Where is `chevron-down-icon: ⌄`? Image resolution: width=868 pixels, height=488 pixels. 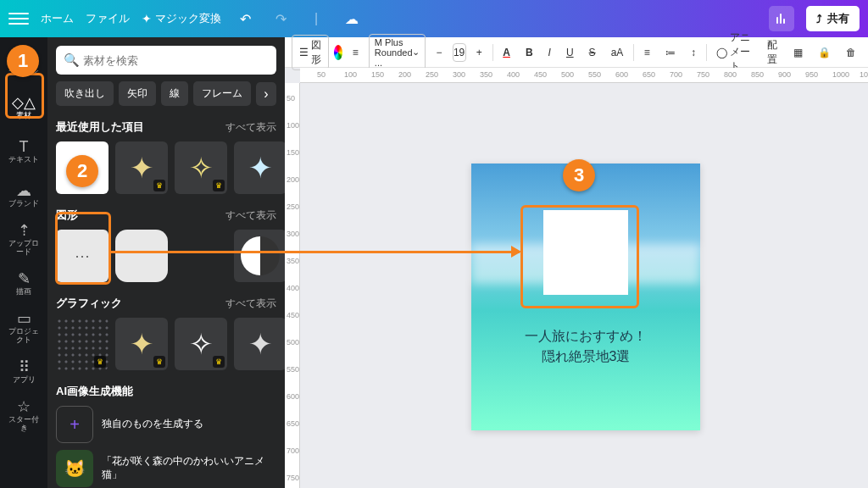 chevron-down-icon: ⌄ is located at coordinates (415, 53).